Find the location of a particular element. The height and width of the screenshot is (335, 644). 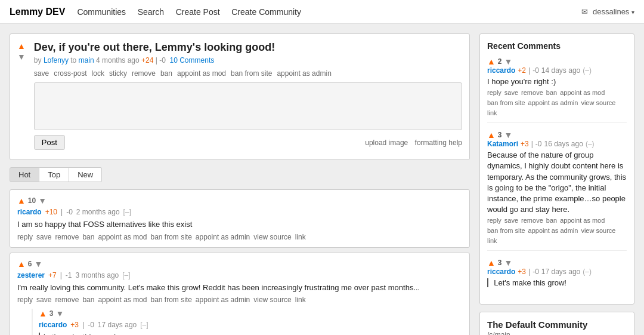

c2-view-source: view source is located at coordinates (272, 300).